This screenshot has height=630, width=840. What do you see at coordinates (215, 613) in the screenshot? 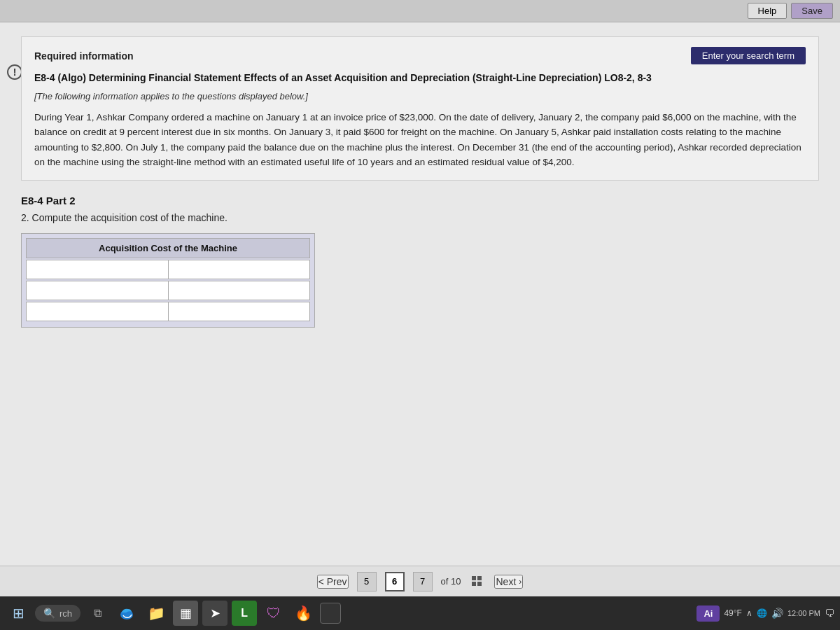
I see `arrow-app-icon: ➤` at bounding box center [215, 613].